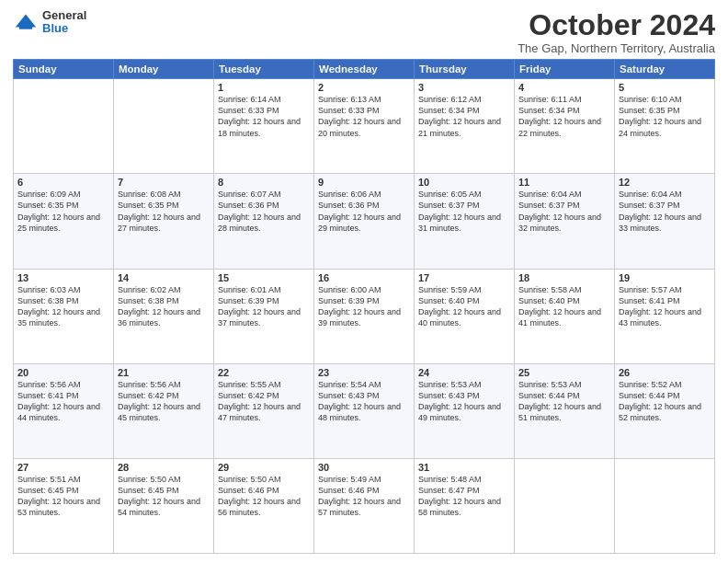  What do you see at coordinates (564, 301) in the screenshot?
I see `sunset-text: Sunset: 6:40 PM` at bounding box center [564, 301].